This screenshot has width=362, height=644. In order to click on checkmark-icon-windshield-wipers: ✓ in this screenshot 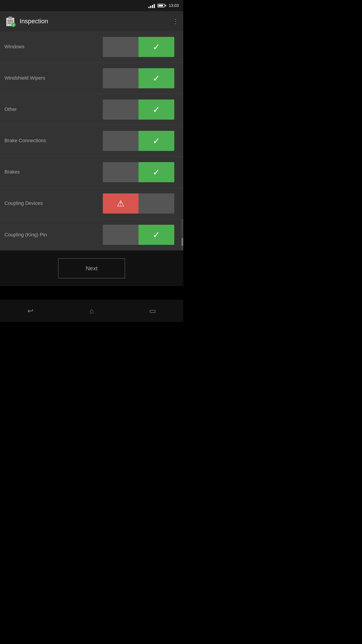, I will do `click(156, 78)`.